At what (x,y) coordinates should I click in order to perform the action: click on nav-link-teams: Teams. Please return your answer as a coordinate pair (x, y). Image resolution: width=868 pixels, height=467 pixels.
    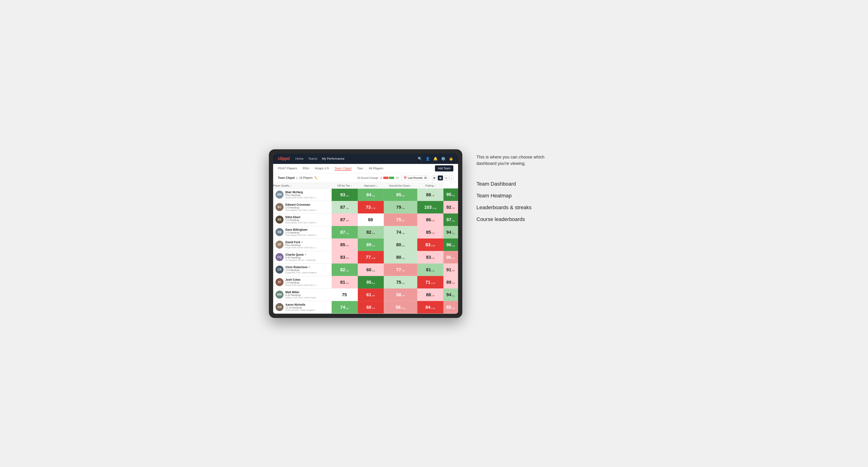
    Looking at the image, I should click on (313, 158).